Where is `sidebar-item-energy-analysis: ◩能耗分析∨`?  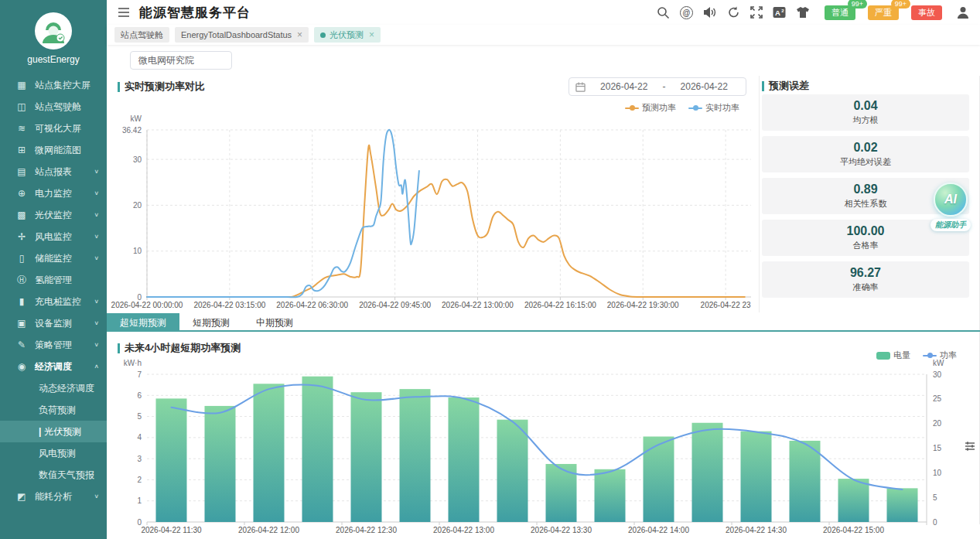 sidebar-item-energy-analysis: ◩能耗分析∨ is located at coordinates (53, 496).